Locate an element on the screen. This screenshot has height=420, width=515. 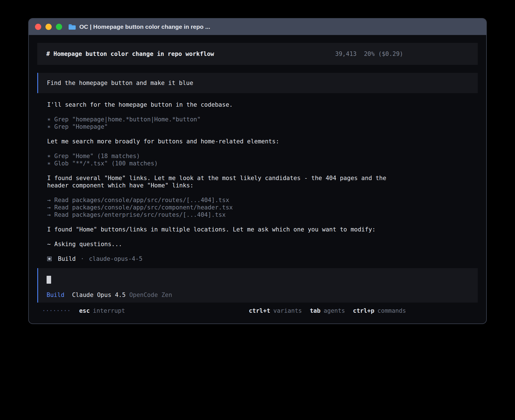
agent-mode-label: Build is located at coordinates (55, 295).